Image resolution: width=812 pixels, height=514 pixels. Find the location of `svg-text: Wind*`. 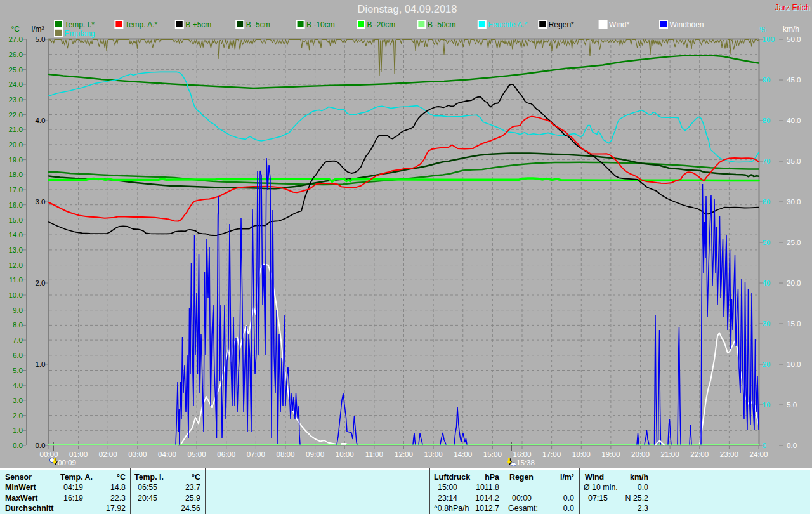

svg-text: Wind* is located at coordinates (619, 25).